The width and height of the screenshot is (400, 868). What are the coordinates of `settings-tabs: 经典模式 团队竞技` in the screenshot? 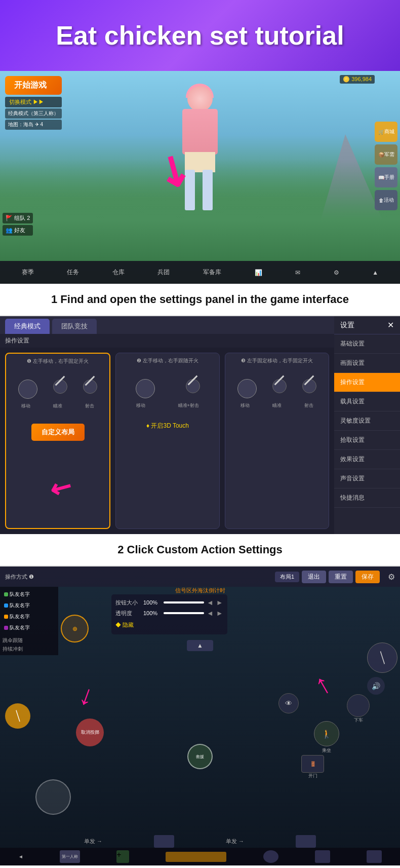 It's located at (167, 325).